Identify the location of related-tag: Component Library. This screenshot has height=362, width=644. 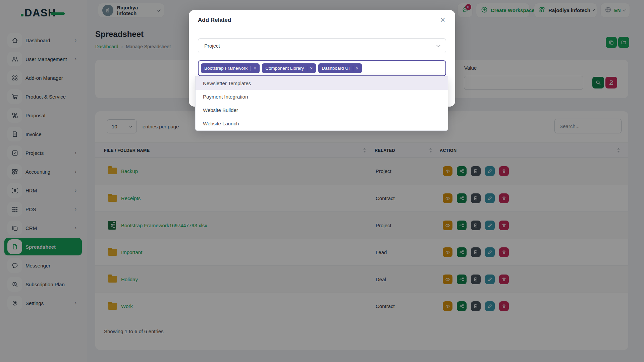
(289, 68).